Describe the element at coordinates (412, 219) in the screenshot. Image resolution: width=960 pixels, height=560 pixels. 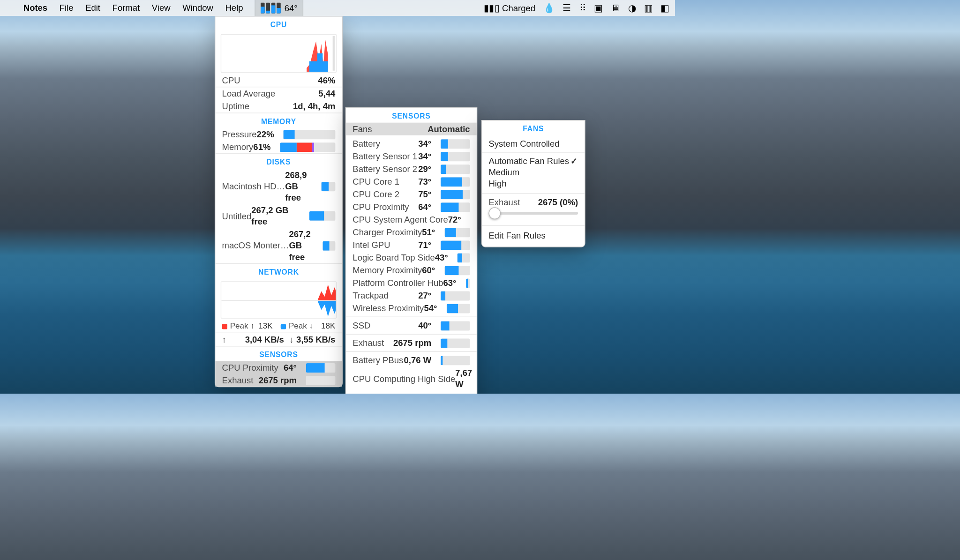
I see `sensor-row: CPU System Agent Core 72°` at that location.